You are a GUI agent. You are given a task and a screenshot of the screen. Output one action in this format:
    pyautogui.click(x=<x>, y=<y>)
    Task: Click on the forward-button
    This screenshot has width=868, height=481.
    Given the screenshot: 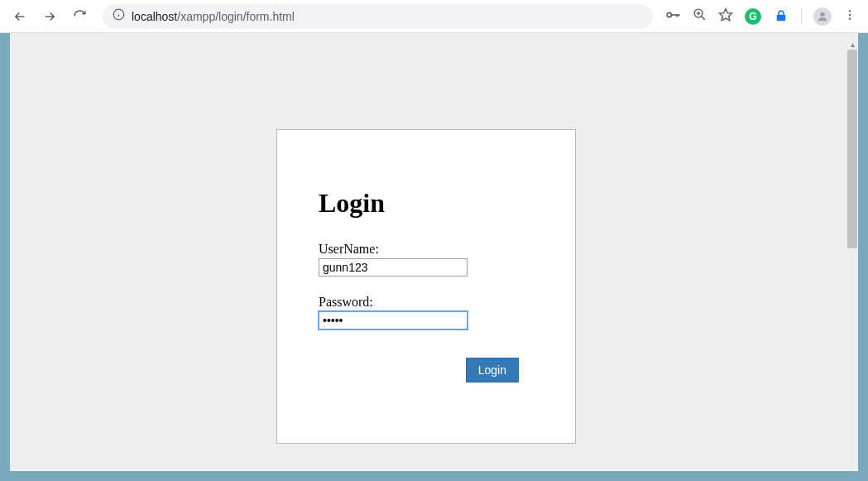 What is the action you would take?
    pyautogui.click(x=50, y=17)
    